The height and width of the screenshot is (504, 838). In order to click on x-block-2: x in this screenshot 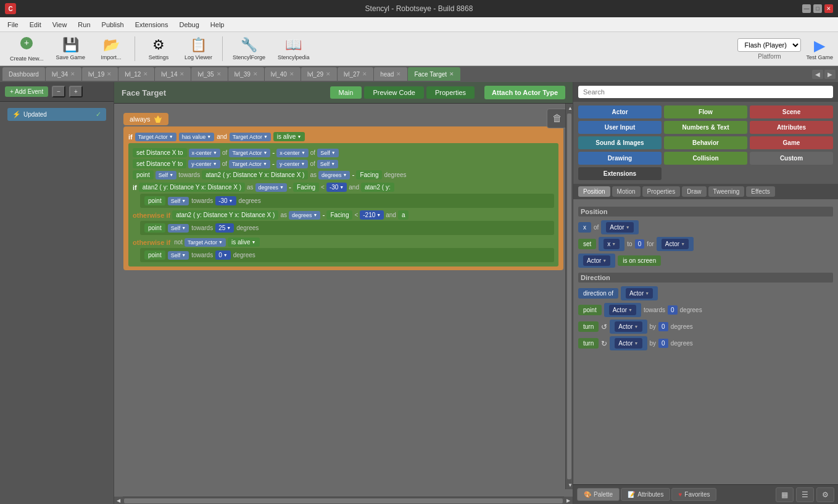, I will do `click(612, 244)`.